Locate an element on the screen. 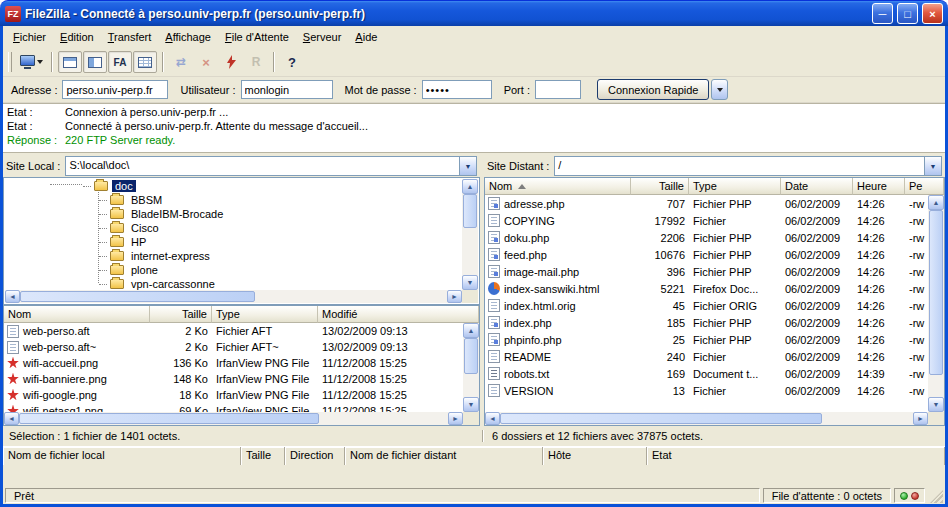 The width and height of the screenshot is (948, 507). tree-item-bladeibm-brocade: BladeIBM-Brocade is located at coordinates (234, 214).